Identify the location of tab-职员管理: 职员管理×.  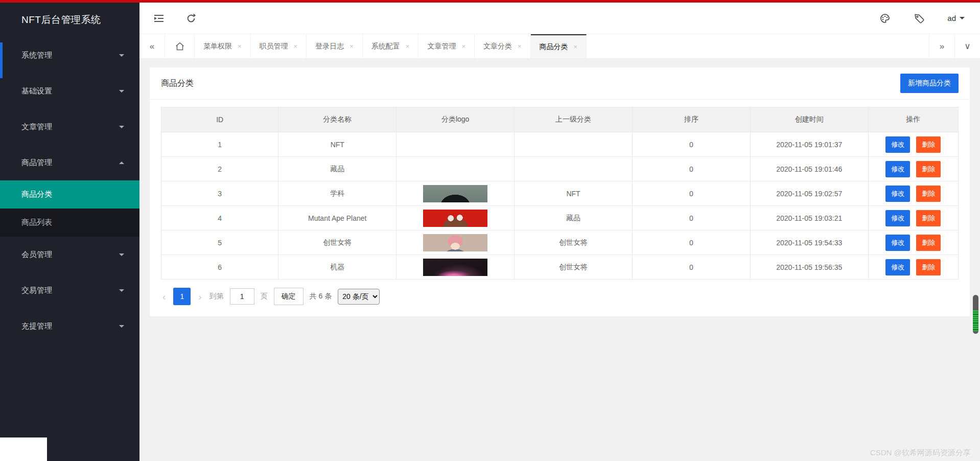
(279, 46).